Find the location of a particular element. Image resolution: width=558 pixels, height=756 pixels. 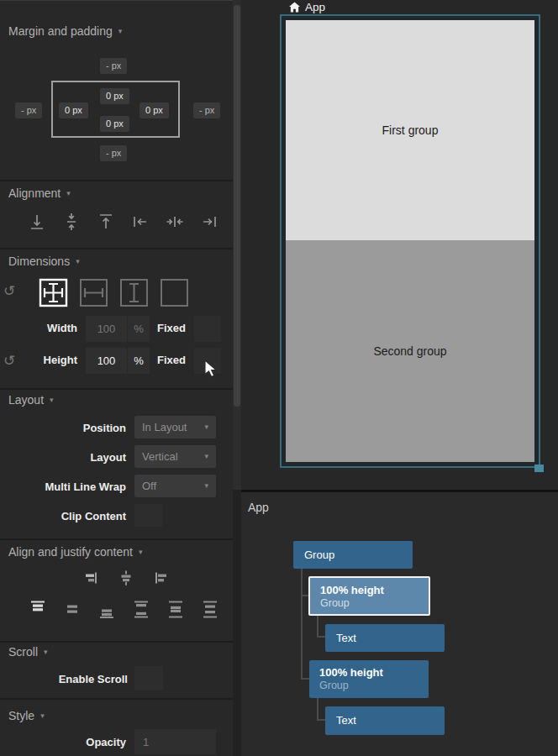

justify-space-evenly-icon is located at coordinates (210, 609).